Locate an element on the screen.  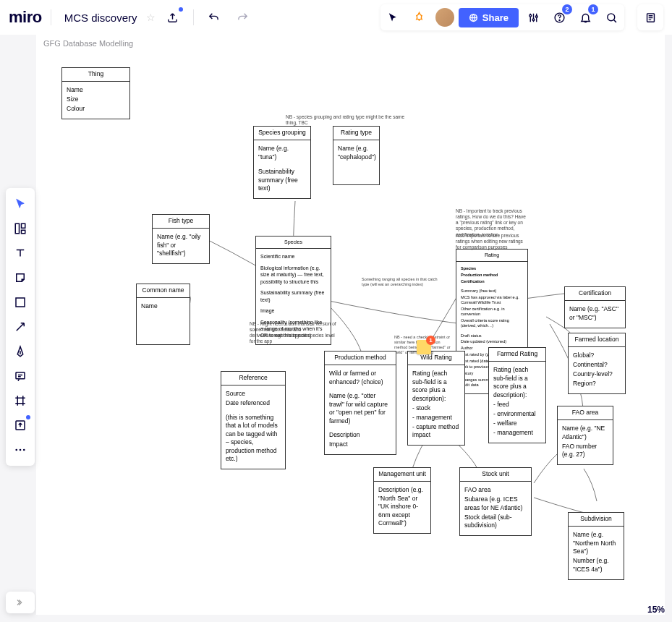
sticky-tool is located at coordinates (20, 278).